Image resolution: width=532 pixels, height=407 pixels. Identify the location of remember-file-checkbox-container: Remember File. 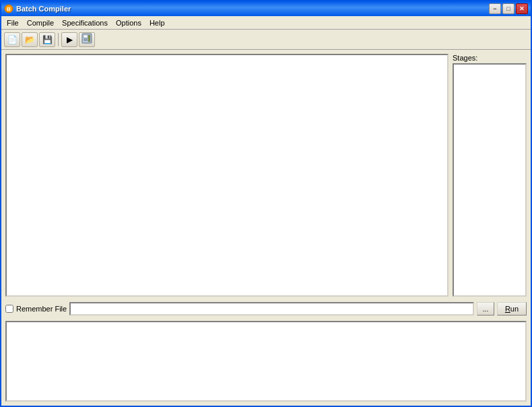
(36, 309).